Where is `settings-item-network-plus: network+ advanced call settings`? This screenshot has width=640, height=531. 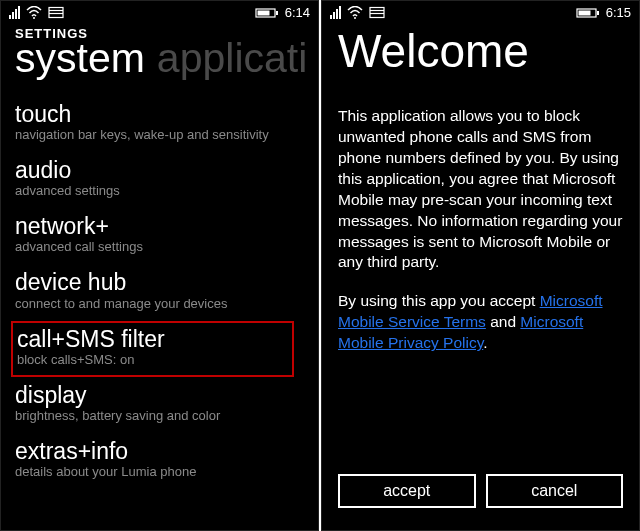 settings-item-network-plus: network+ advanced call settings is located at coordinates (160, 236).